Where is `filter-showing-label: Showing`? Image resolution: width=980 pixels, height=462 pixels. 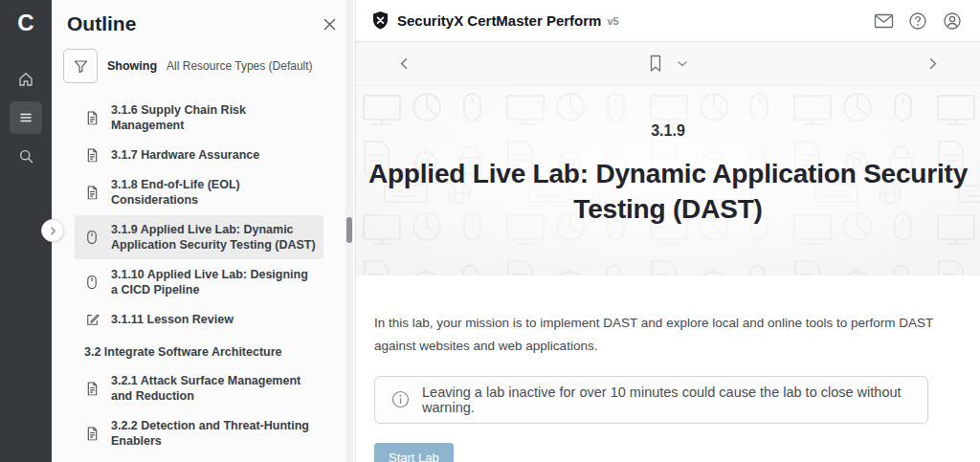
filter-showing-label: Showing is located at coordinates (132, 66).